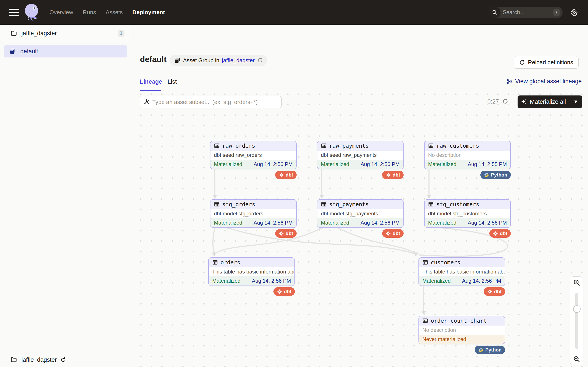  Describe the element at coordinates (544, 81) in the screenshot. I see `view-global-asset-lineage-link: View global asset lineage` at that location.